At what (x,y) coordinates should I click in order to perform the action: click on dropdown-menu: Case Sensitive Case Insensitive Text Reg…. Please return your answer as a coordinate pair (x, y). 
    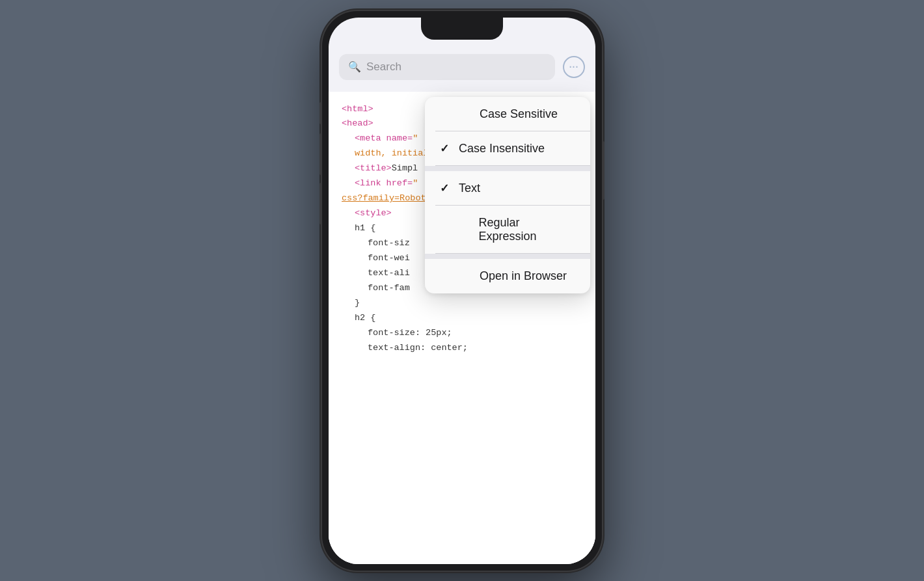
    Looking at the image, I should click on (508, 195).